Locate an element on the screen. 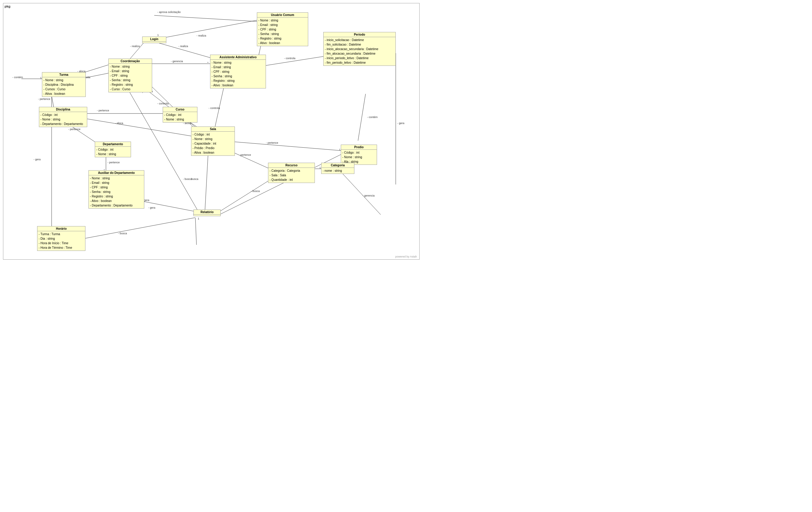 The image size is (812, 512). class-recurso-header: Recurso is located at coordinates (291, 165).